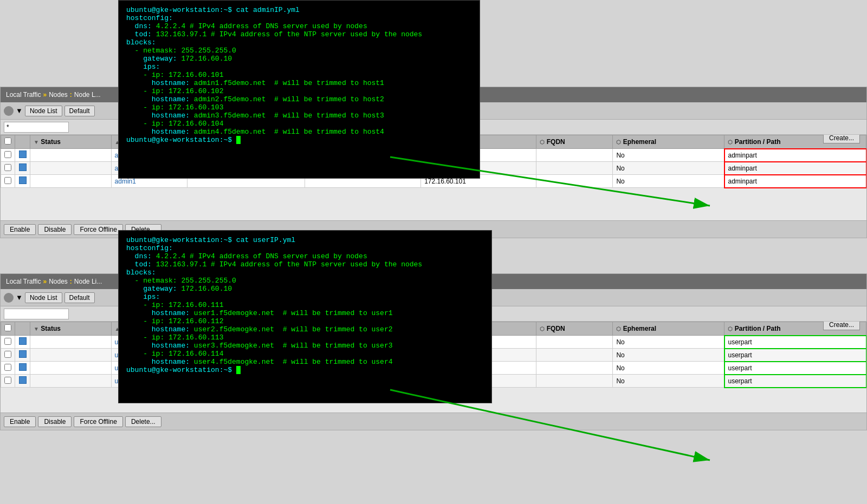 This screenshot has width=867, height=504. What do you see at coordinates (80, 111) in the screenshot?
I see `default-tab-1: Default` at bounding box center [80, 111].